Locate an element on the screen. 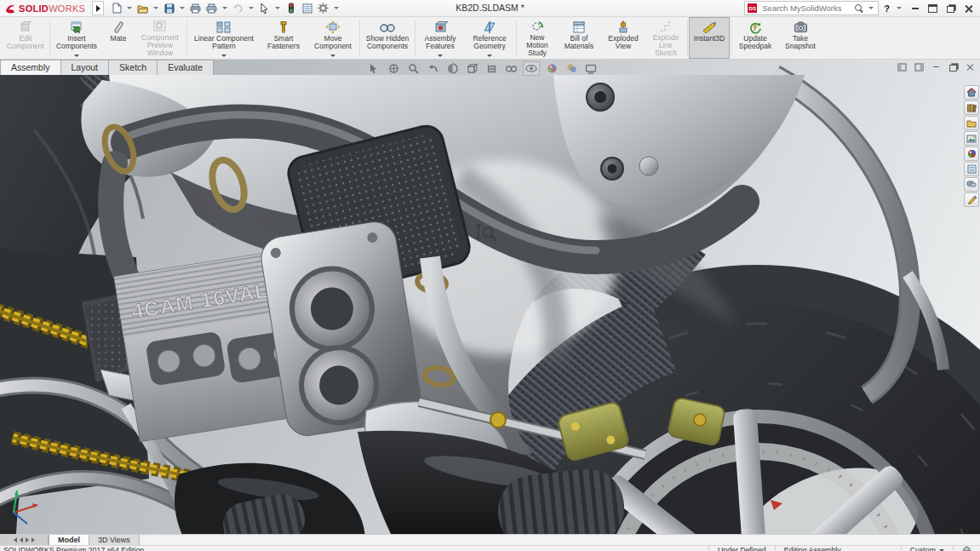 Image resolution: width=980 pixels, height=551 pixels. document-mode-tabs: Assembly Layout Sketch Evaluate is located at coordinates (106, 67).